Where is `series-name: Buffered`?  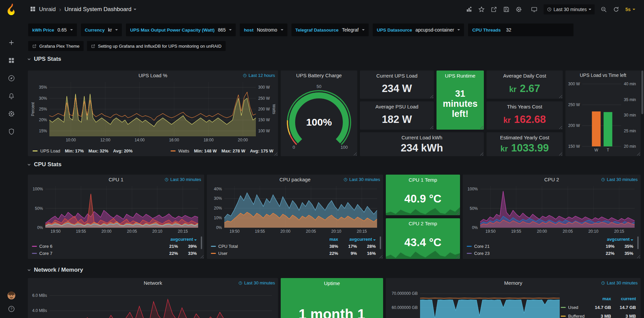 series-name: Buffered is located at coordinates (576, 316).